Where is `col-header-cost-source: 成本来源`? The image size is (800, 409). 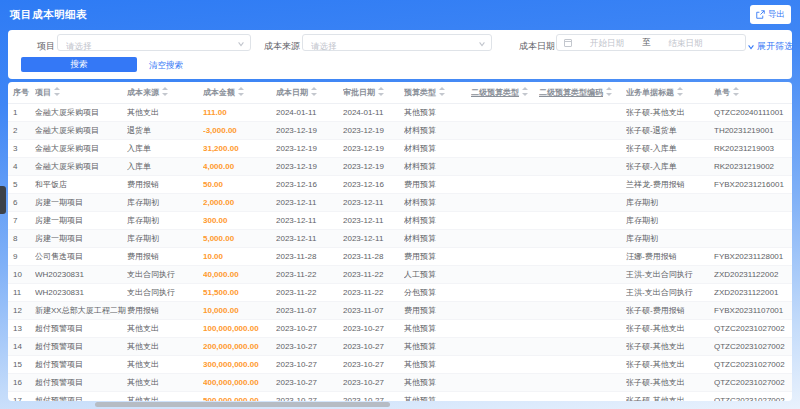
col-header-cost-source: 成本来源 is located at coordinates (165, 92).